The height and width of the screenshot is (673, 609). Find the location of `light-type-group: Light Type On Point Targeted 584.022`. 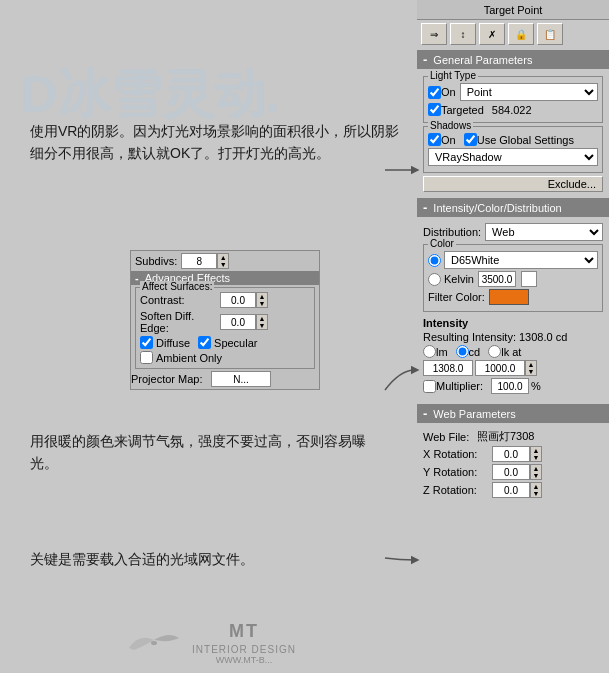

light-type-group: Light Type On Point Targeted 584.022 is located at coordinates (513, 100).